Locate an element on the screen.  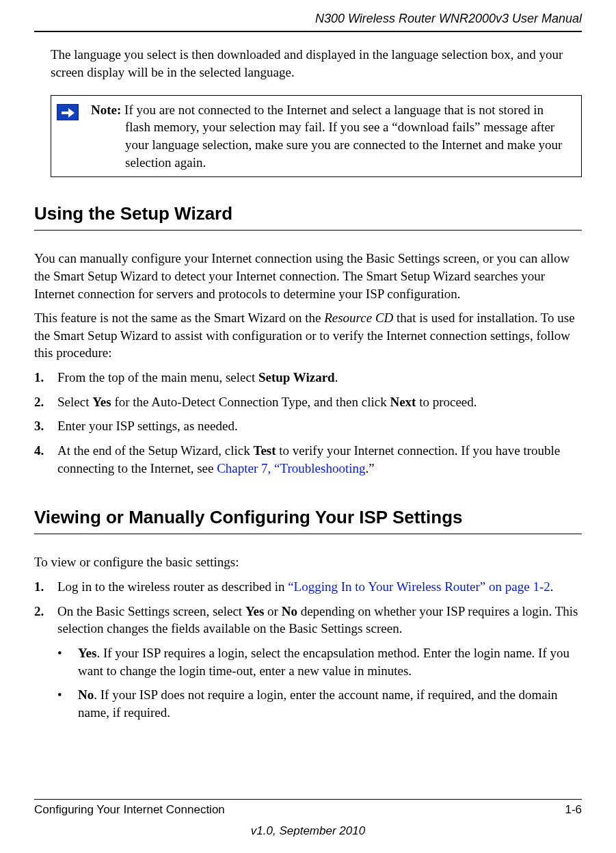
step-2-body: Select Yes for the Auto-Detect Connectio… is located at coordinates (320, 402).